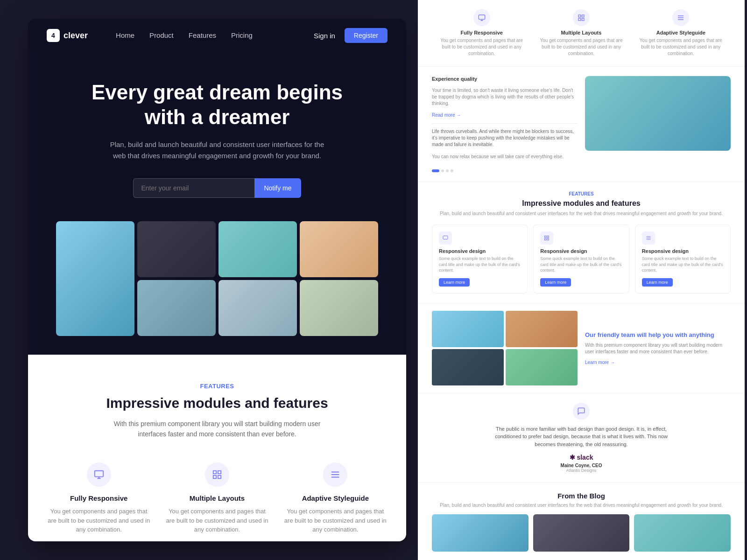  Describe the element at coordinates (581, 33) in the screenshot. I see `rp-feat-2-title: Multiple Layouts` at that location.